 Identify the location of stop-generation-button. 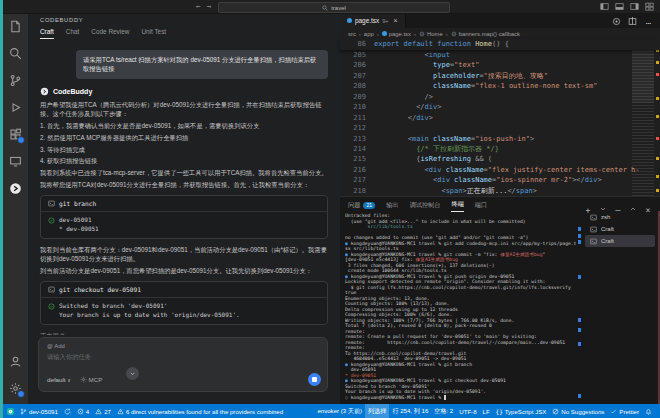
(314, 380).